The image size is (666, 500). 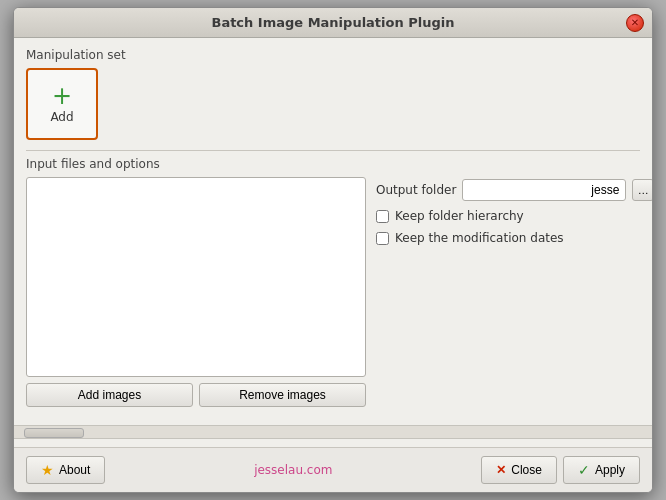 I want to click on about-button: ★ About, so click(x=66, y=470).